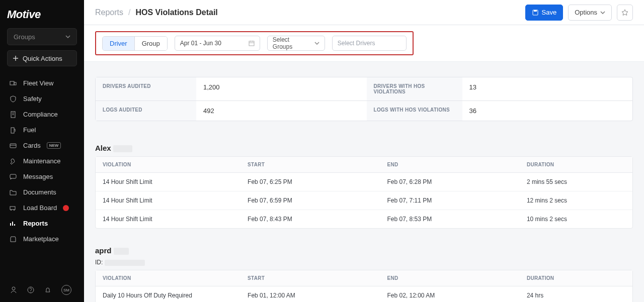 The width and height of the screenshot is (644, 302). I want to click on col-start: START, so click(310, 165).